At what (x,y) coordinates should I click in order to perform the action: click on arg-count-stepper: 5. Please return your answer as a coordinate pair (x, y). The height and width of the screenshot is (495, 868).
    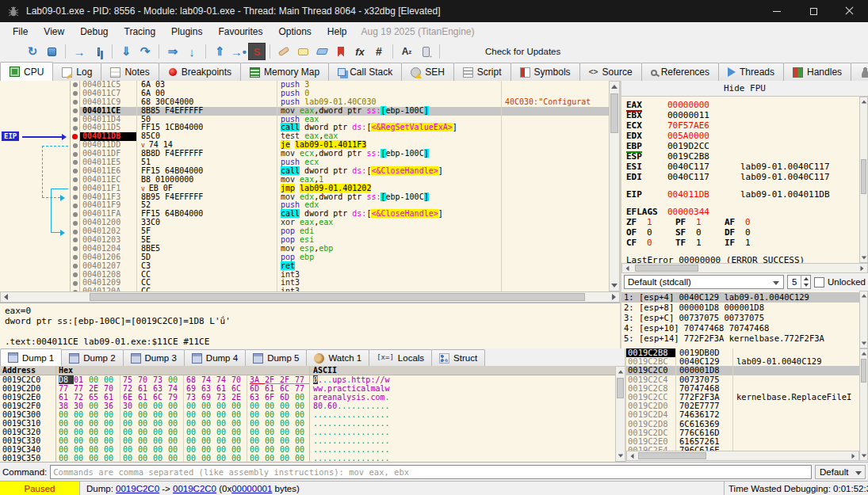
    Looking at the image, I should click on (799, 282).